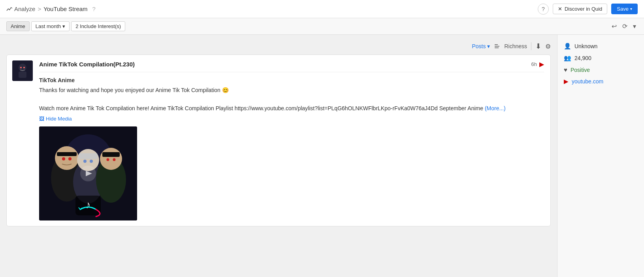 This screenshot has width=644, height=277. I want to click on richness-button: Richness, so click(516, 46).